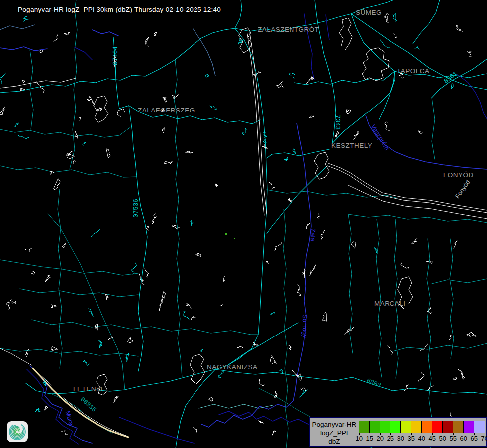 The height and width of the screenshot is (448, 487). Describe the element at coordinates (232, 367) in the screenshot. I see `city-label-nagykanizsa: NAGYKANIZSA` at that location.